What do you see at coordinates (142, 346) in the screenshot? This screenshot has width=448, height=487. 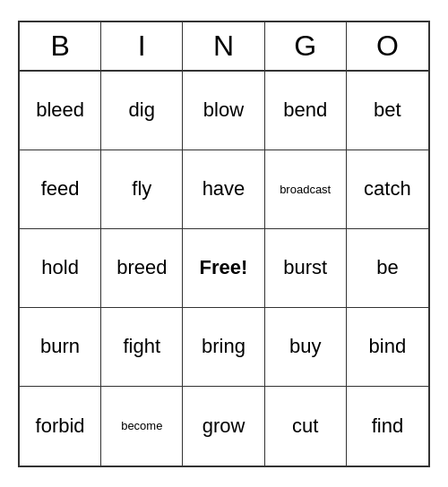 I see `cell-text-r4-c2: fight` at bounding box center [142, 346].